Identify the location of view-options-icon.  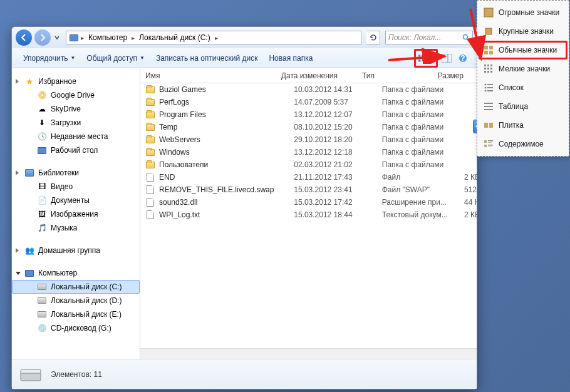
(423, 58).